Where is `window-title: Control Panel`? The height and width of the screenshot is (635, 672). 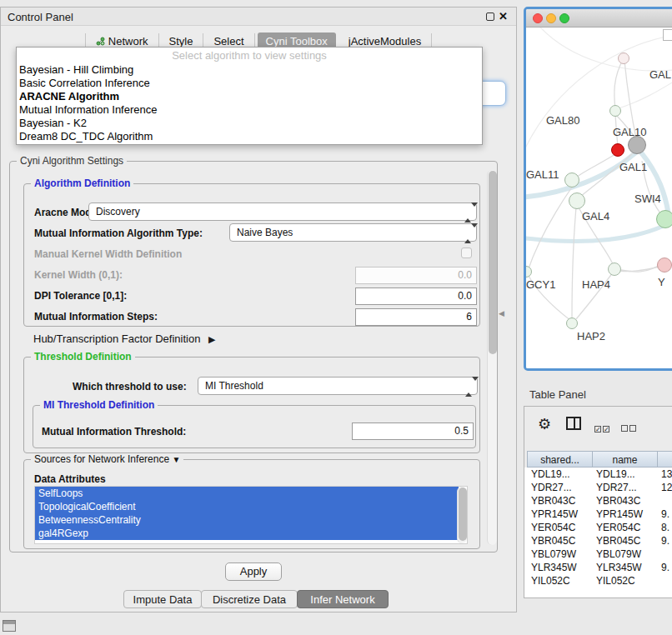 window-title: Control Panel is located at coordinates (40, 17).